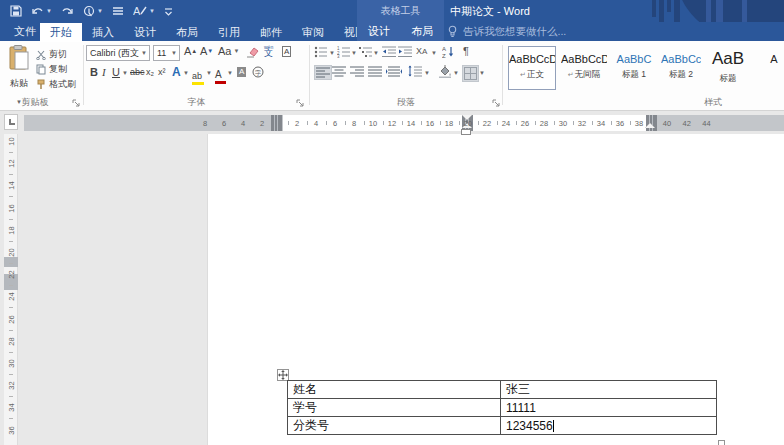 The image size is (784, 445). What do you see at coordinates (19, 74) in the screenshot?
I see `paste-button: 粘贴 ▼` at bounding box center [19, 74].